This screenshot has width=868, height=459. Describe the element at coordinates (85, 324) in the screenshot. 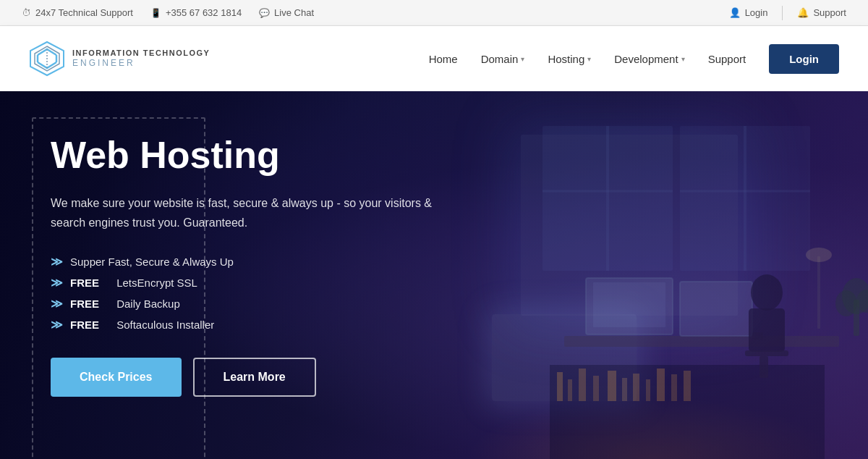

I see `feature-4-bold: FREE` at that location.